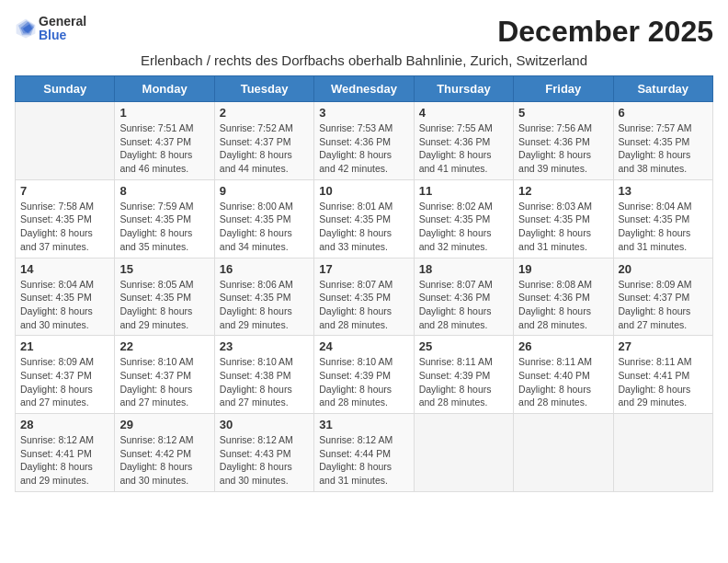 This screenshot has width=728, height=563. I want to click on calendar-cell: 15Sunrise: 8:05 AM Sunset: 4:35 PM Dayli…, so click(165, 296).